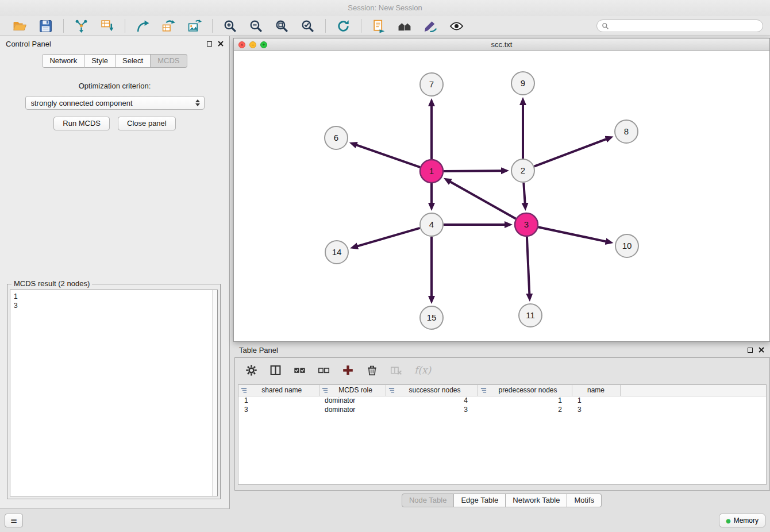 The width and height of the screenshot is (770, 532). Describe the element at coordinates (256, 26) in the screenshot. I see `zoom-out-button` at that location.